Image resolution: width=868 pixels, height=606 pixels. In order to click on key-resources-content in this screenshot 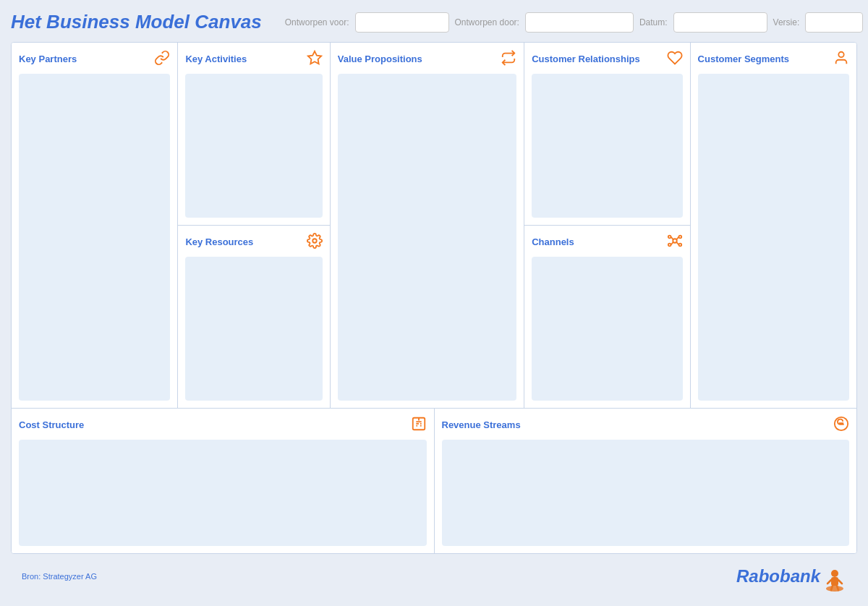, I will do `click(253, 328)`.